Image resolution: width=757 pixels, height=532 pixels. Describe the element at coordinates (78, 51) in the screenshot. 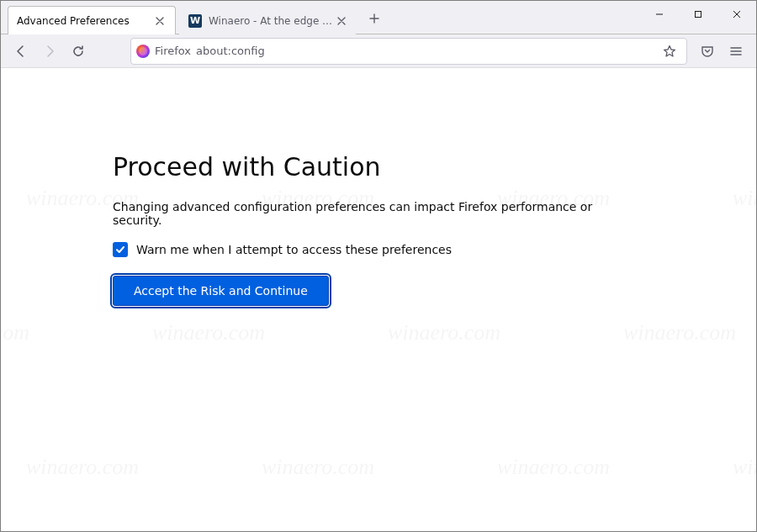

I see `reload-button` at that location.